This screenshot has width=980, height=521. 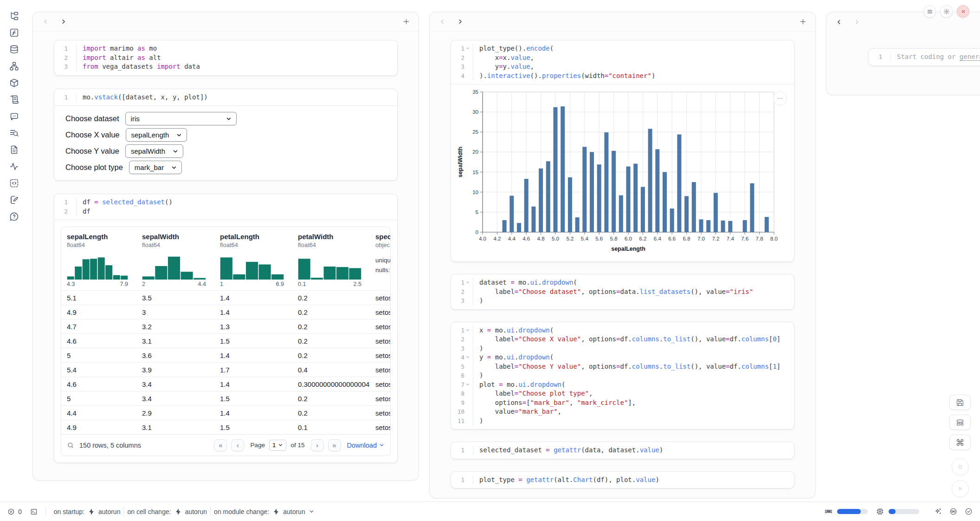 I want to click on table-search-button, so click(x=71, y=445).